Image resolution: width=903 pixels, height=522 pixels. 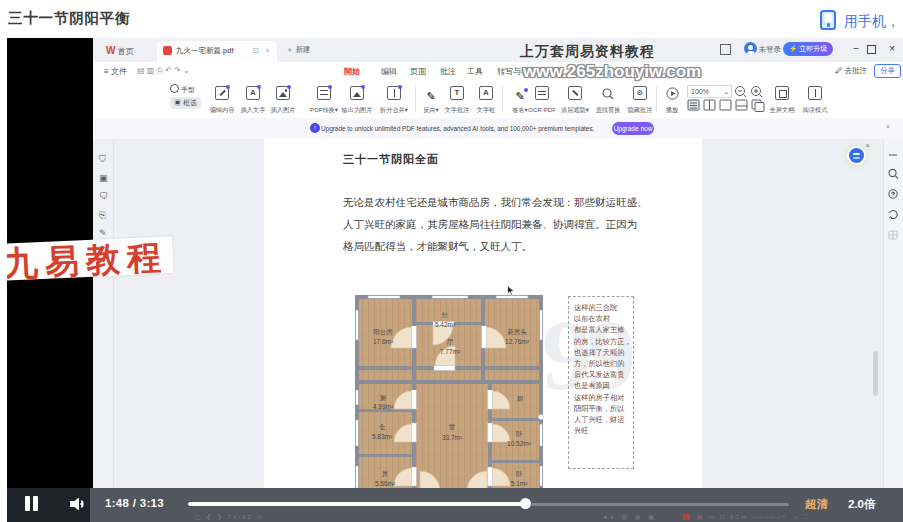 I want to click on svg-text: 房, so click(x=386, y=474).